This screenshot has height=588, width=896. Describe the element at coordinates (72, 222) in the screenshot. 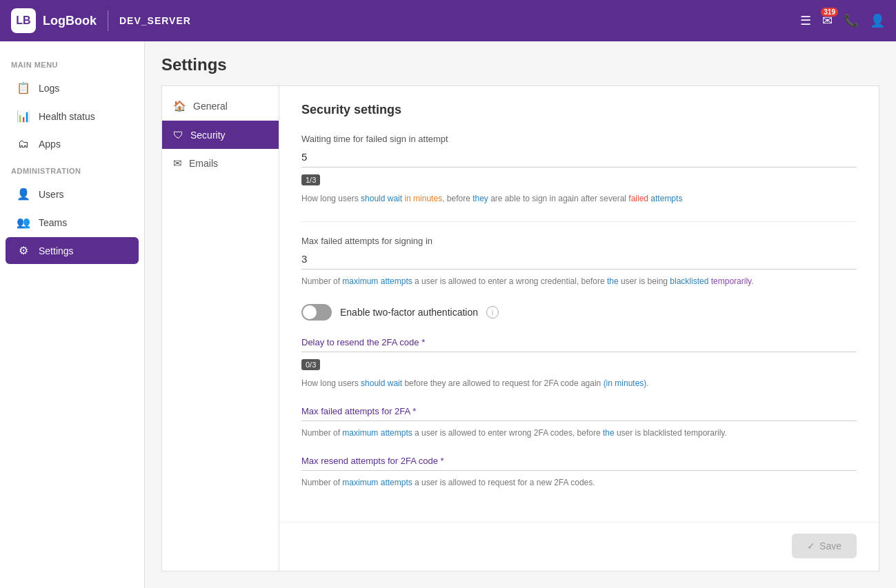

I see `sidebar-item-teams: 👥 Teams` at that location.